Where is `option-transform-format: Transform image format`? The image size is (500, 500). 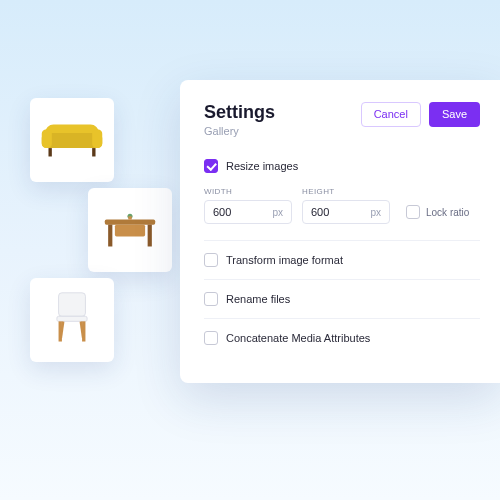 option-transform-format: Transform image format is located at coordinates (342, 260).